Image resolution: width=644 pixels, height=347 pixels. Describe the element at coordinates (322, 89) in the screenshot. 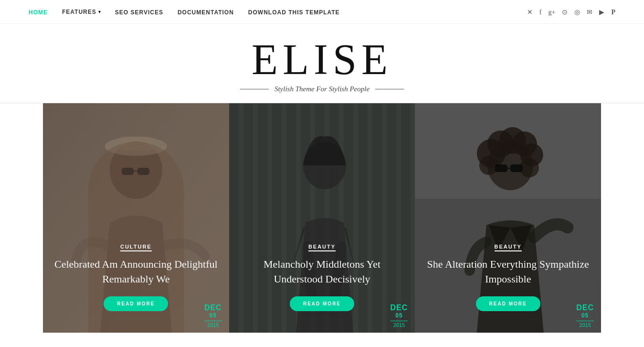

I see `site-tagline: Stylish Theme For Stylish People` at that location.